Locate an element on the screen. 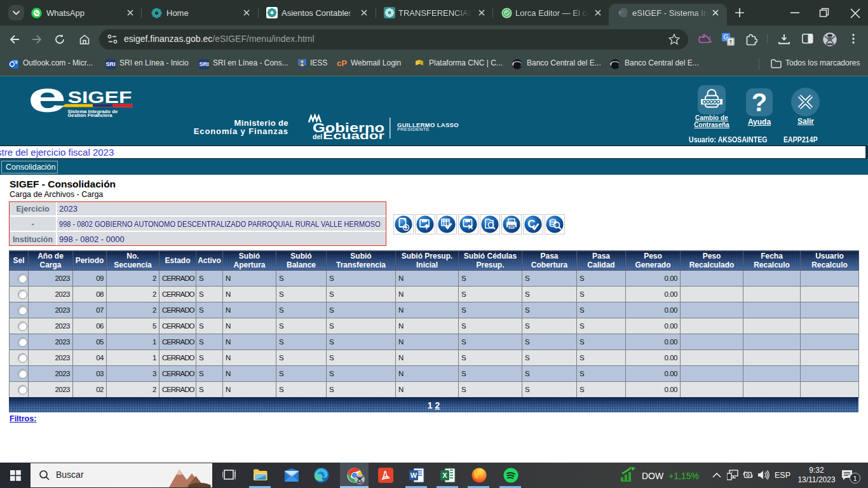  svg-text: X is located at coordinates (445, 475).